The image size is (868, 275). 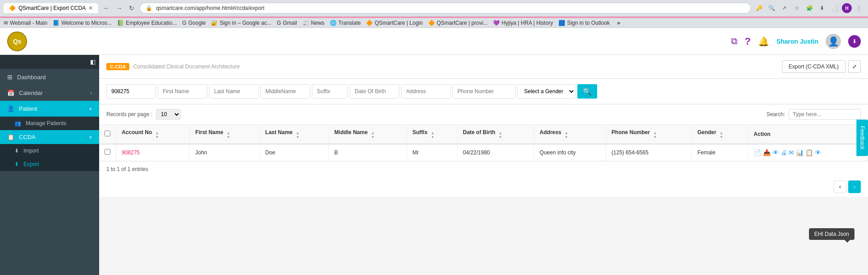 What do you see at coordinates (279, 23) in the screenshot?
I see `gmail-icon: G` at bounding box center [279, 23].